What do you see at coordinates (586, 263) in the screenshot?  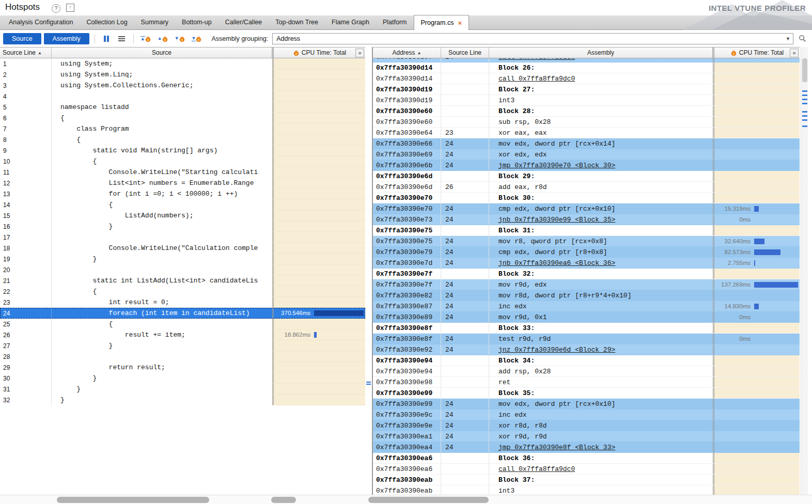 I see `asm-row: 0x7ffa30390e7d24jnb 0x7ffa30390ea6 <Bloc…` at bounding box center [586, 263].